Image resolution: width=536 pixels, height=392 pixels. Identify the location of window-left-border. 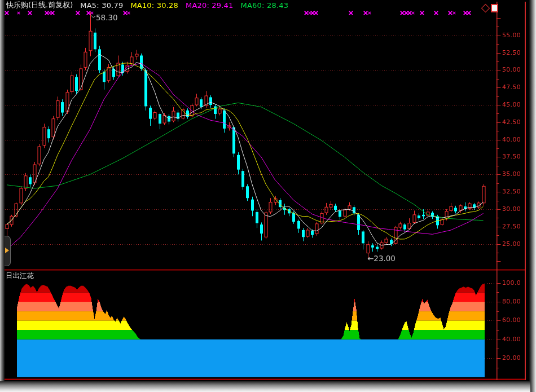
(2, 191).